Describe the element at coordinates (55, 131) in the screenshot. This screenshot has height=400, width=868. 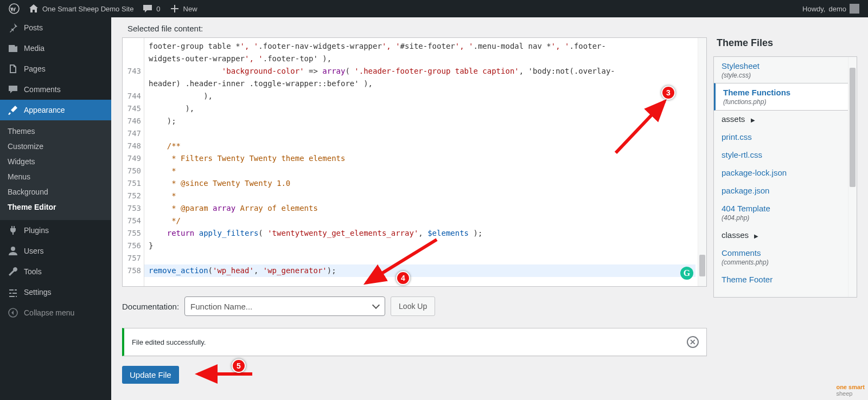
I see `sub-item-themes: Themes` at that location.